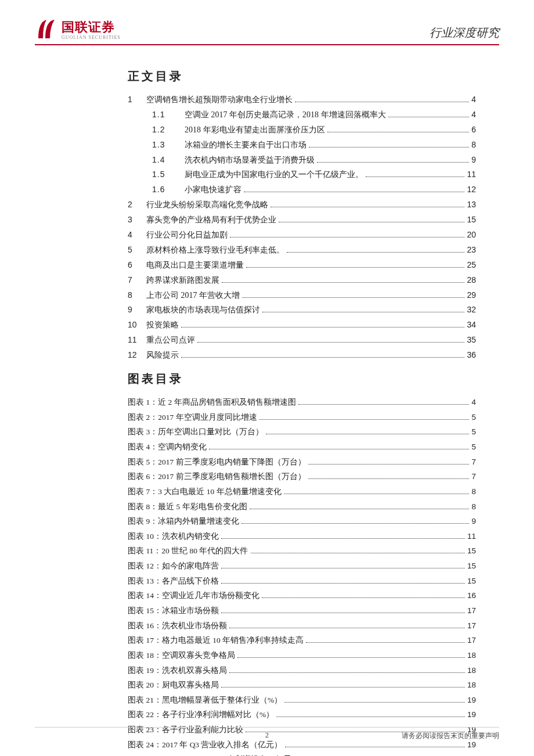  Describe the element at coordinates (302, 537) in the screenshot. I see `figure-item: 图表 10：洗衣机内销变化11` at that location.